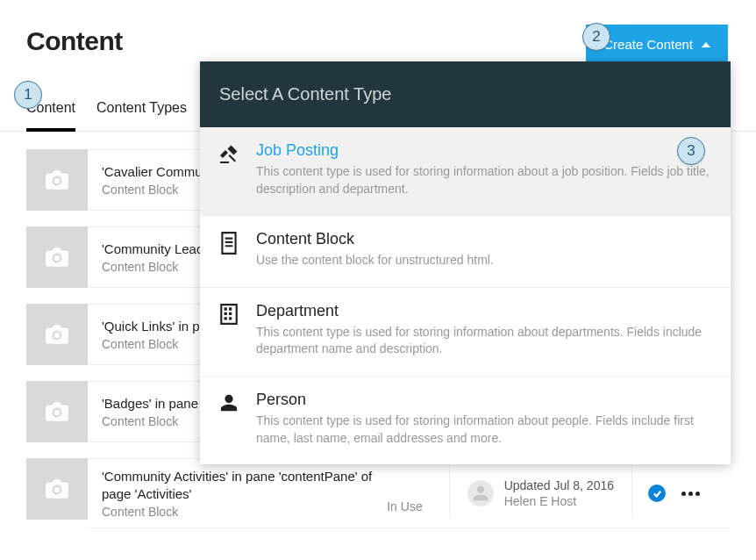 Image resolution: width=756 pixels, height=560 pixels. What do you see at coordinates (465, 332) in the screenshot?
I see `type-item-department: Department This content type is used for…` at bounding box center [465, 332].